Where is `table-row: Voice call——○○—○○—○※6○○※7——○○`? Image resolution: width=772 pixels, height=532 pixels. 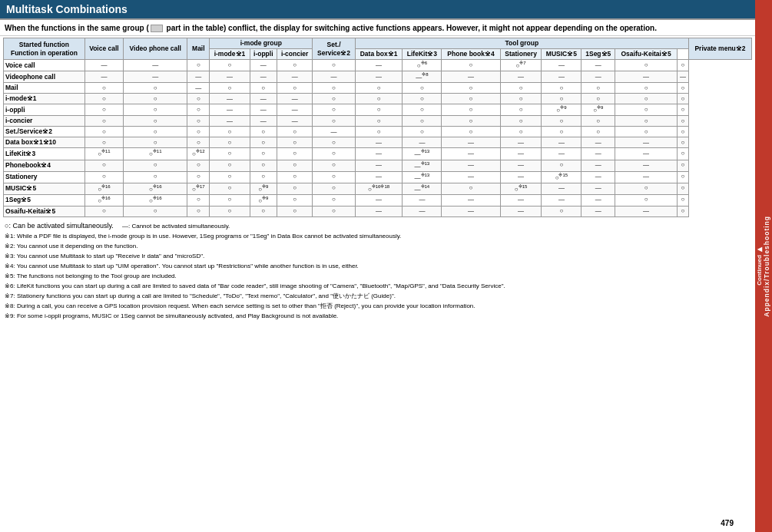
table-row: Voice call——○○—○○—○※6○○※7——○○ is located at coordinates (378, 66).